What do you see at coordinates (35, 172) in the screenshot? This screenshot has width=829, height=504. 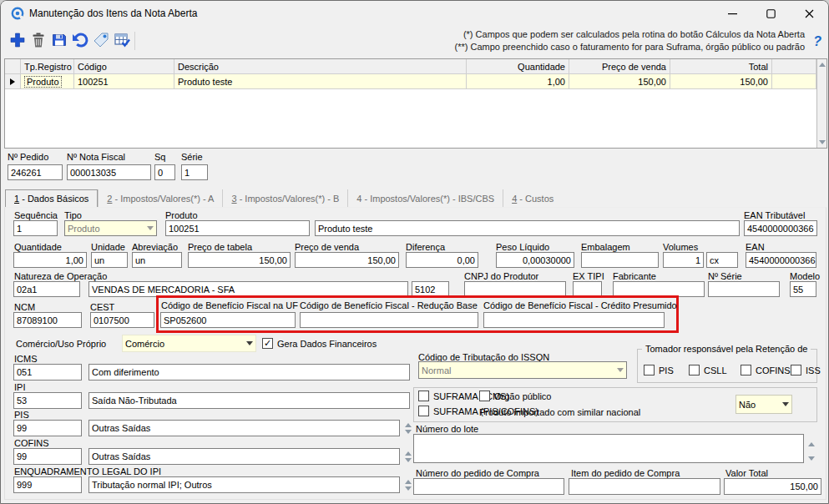 I see `pedido-input: 246261` at bounding box center [35, 172].